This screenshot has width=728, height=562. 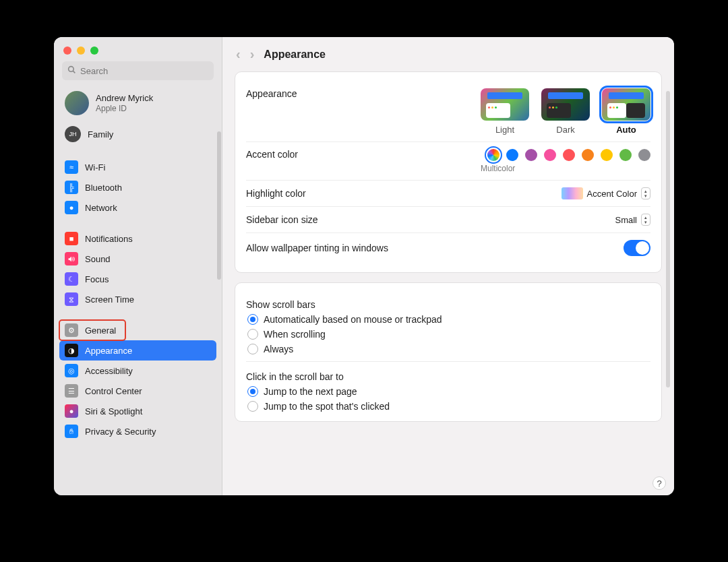 What do you see at coordinates (550, 155) in the screenshot?
I see `accent-pink` at bounding box center [550, 155].